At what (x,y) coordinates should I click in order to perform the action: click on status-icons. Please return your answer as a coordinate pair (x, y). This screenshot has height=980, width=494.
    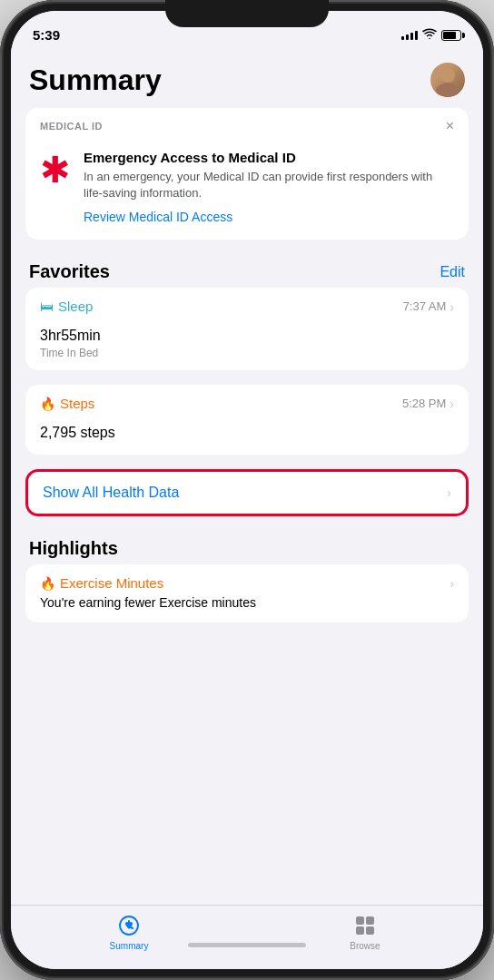
    Looking at the image, I should click on (431, 34).